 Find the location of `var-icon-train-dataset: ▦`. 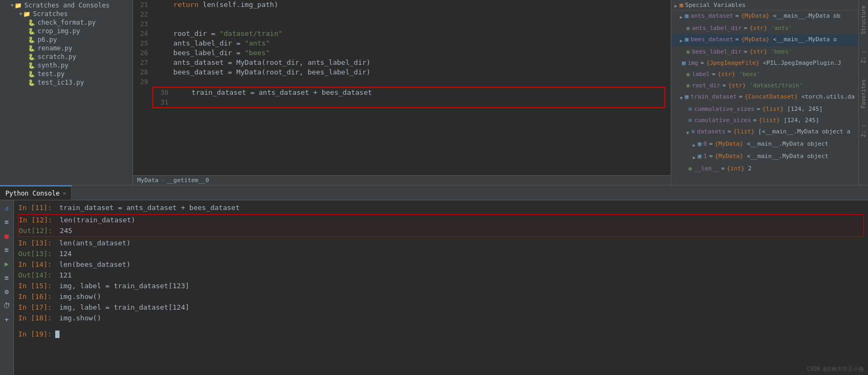

var-icon-train-dataset: ▦ is located at coordinates (686, 97).